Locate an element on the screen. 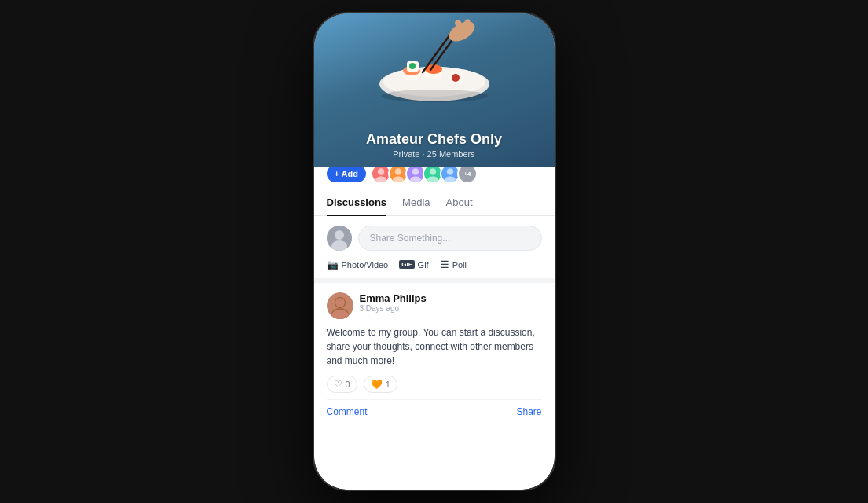 The image size is (868, 503). hero-section: Amateur Chefs Only Private · 25 Members is located at coordinates (434, 90).